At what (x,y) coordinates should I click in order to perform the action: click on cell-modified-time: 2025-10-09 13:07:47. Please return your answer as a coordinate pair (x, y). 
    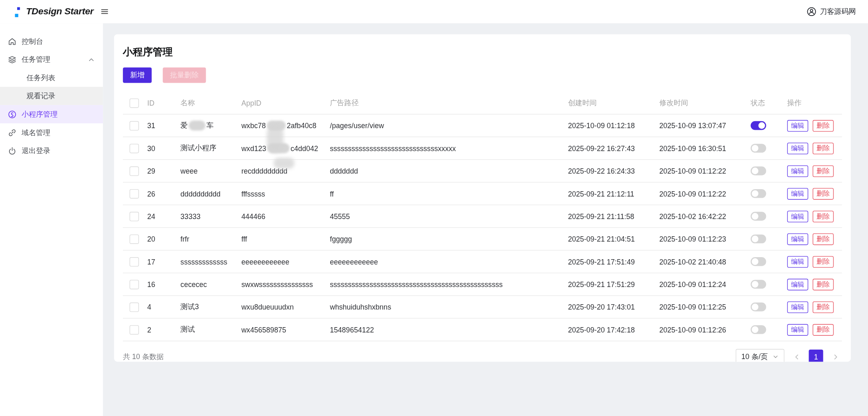
    Looking at the image, I should click on (705, 125).